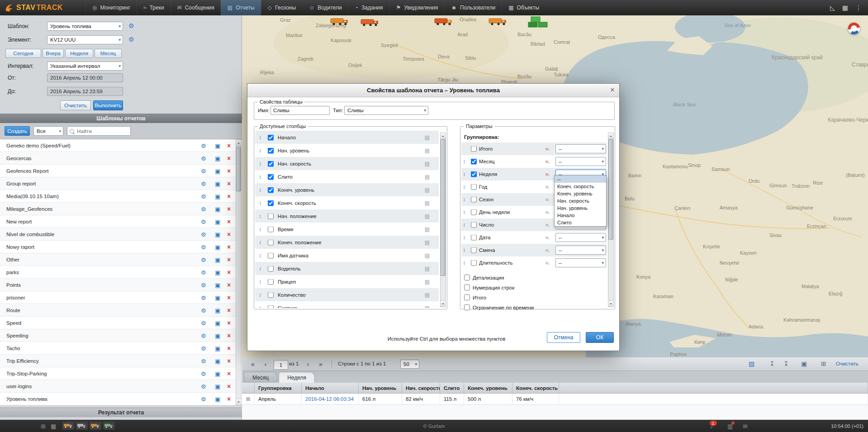 This screenshot has height=432, width=868. I want to click on nav-item-mess2ages: ✉Сообщения, so click(195, 8).